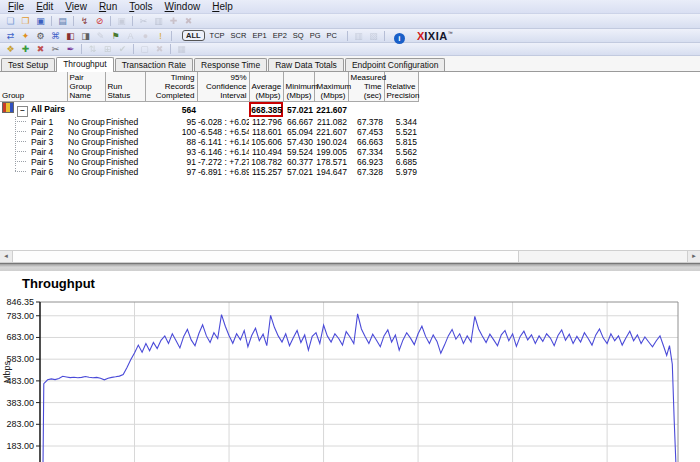  What do you see at coordinates (20, 446) in the screenshot?
I see `y-tick-label: 183.00` at bounding box center [20, 446].